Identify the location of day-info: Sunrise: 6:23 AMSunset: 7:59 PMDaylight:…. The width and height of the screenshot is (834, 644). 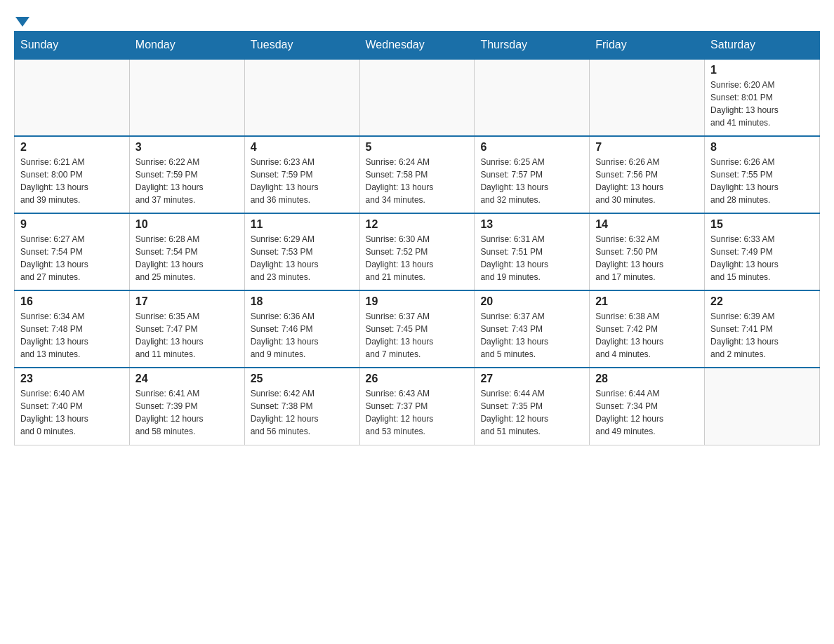
(302, 181).